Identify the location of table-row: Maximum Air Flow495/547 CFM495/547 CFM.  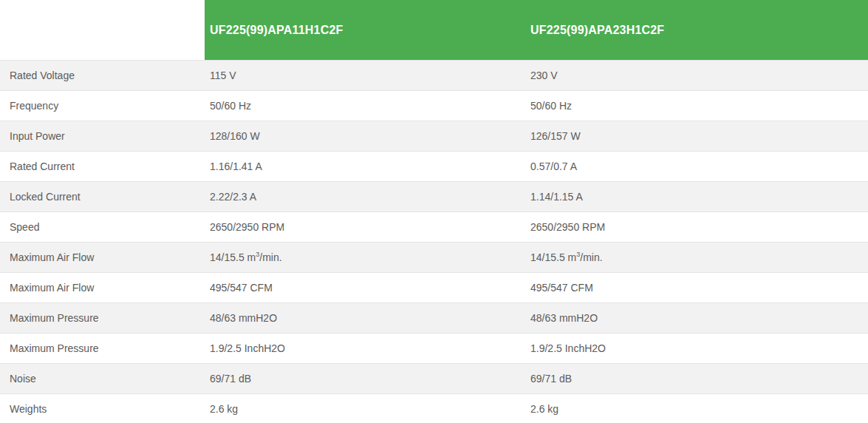
(434, 287).